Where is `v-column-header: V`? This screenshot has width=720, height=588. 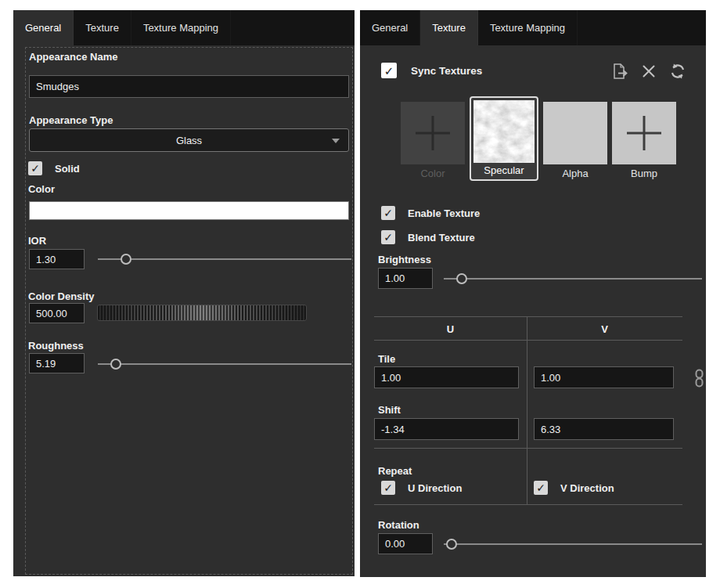
v-column-header: V is located at coordinates (604, 329).